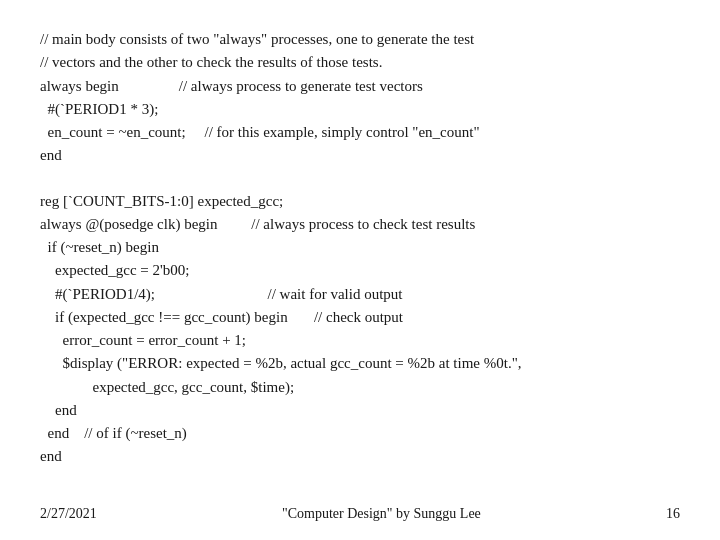  Describe the element at coordinates (68, 514) in the screenshot. I see `footer-date: 2/27/2021` at that location.